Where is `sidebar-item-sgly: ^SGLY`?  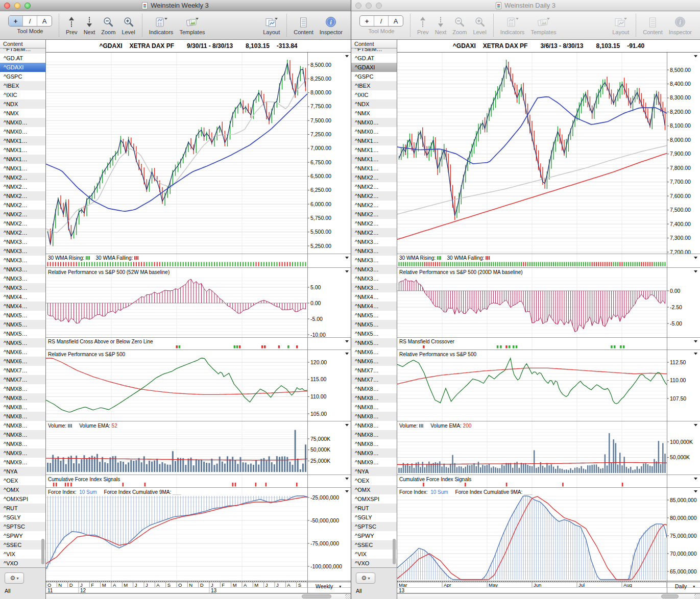
sidebar-item-sgly: ^SGLY is located at coordinates (374, 517).